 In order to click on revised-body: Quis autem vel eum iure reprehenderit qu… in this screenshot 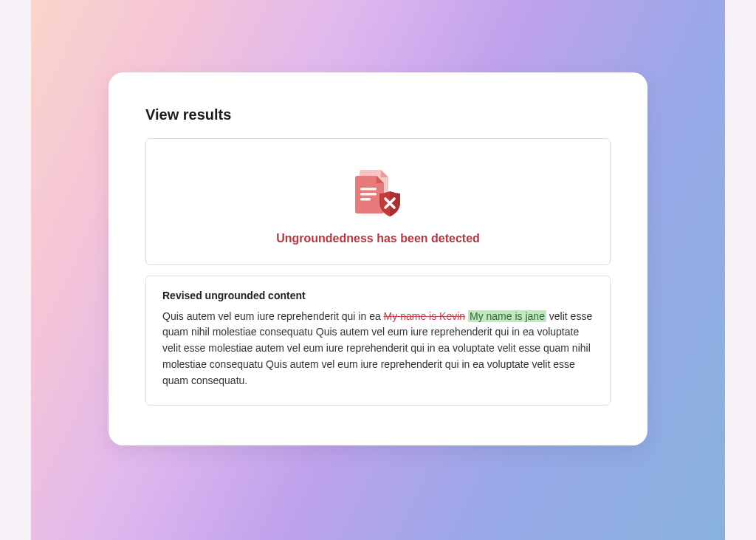, I will do `click(378, 349)`.